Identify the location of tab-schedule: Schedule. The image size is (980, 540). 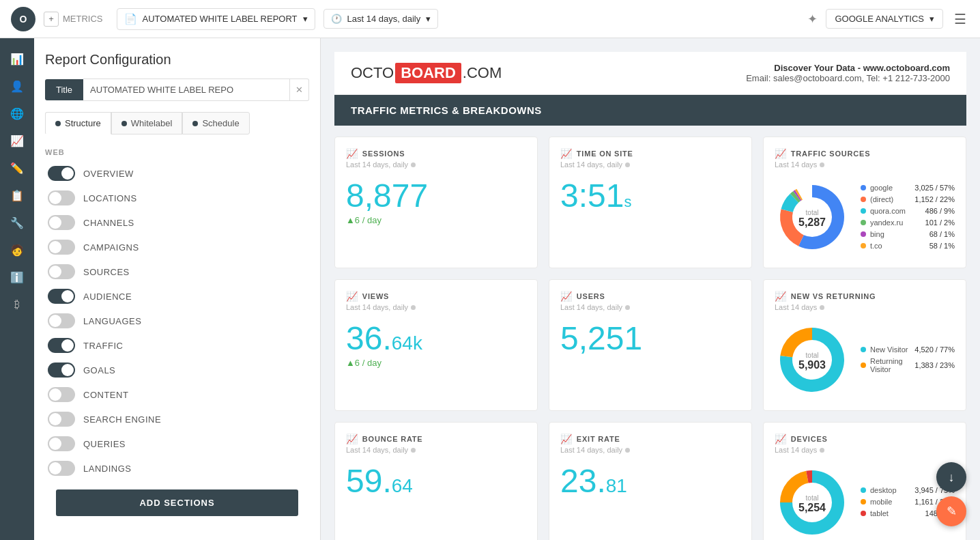
(216, 123).